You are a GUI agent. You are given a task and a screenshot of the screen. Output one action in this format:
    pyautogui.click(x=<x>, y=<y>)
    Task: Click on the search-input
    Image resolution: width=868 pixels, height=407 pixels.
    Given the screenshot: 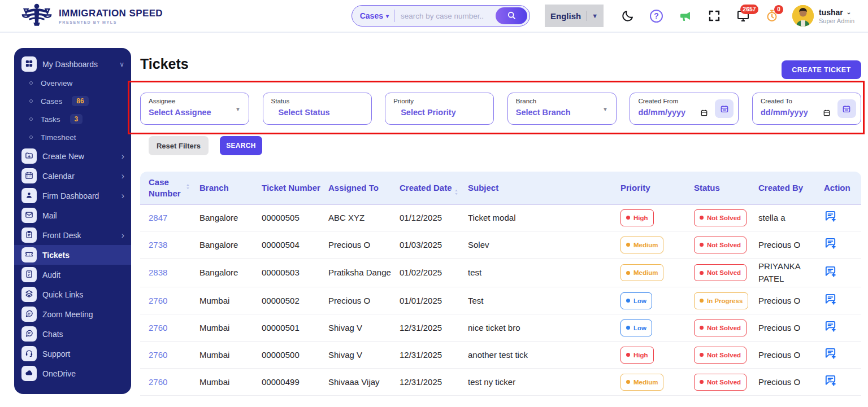 What is the action you would take?
    pyautogui.click(x=445, y=16)
    